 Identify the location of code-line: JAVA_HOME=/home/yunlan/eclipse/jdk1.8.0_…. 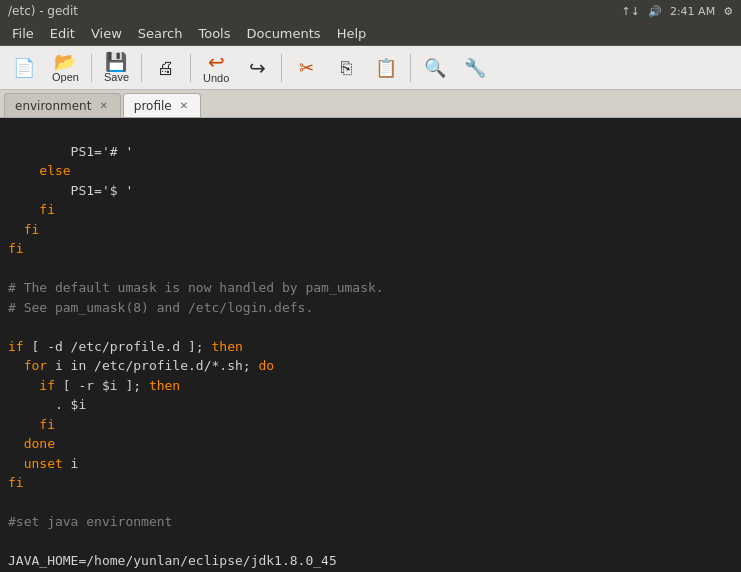
(370, 561).